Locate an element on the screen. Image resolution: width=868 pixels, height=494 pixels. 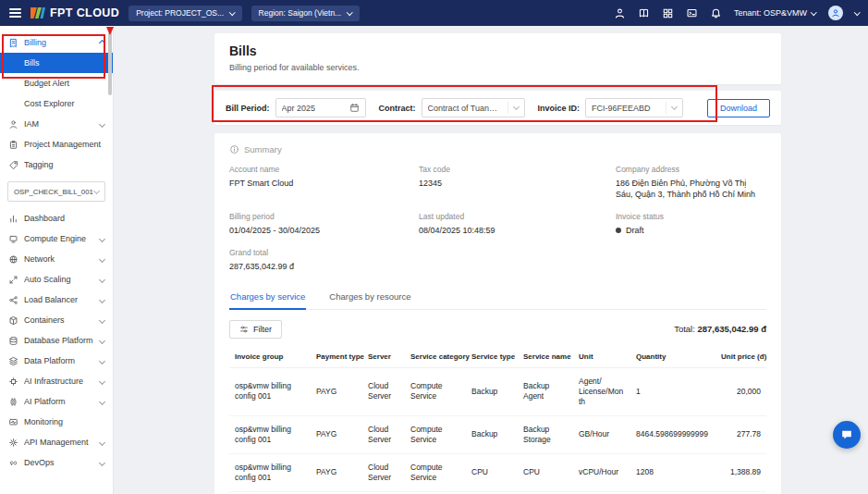
apps-grid-icon is located at coordinates (667, 13).